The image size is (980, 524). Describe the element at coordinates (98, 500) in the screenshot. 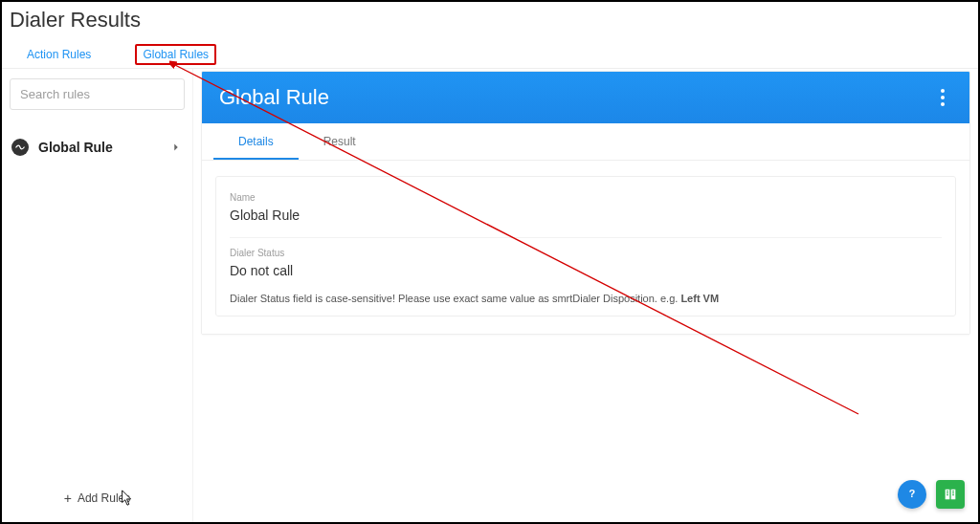

I see `add-rules-button: + Add Rules` at that location.